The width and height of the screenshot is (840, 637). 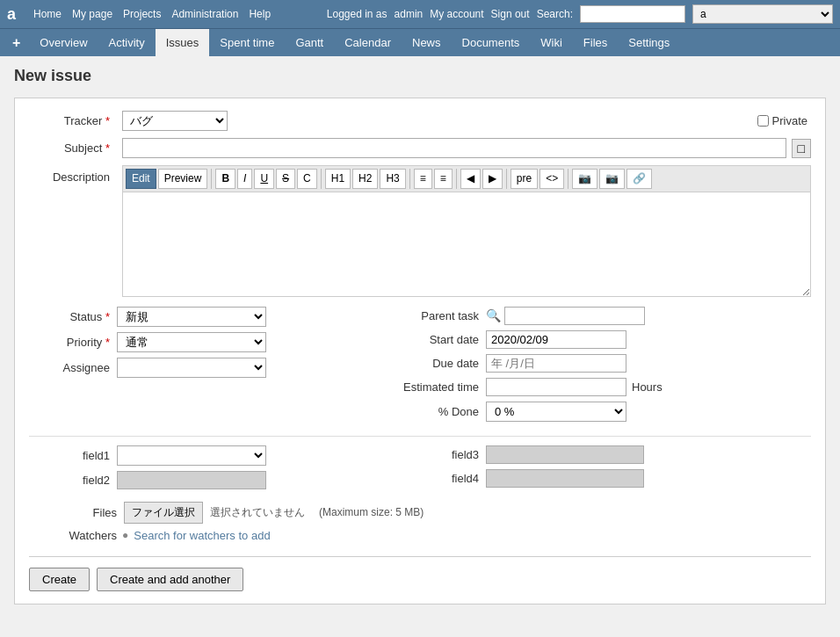 I want to click on toolbar-ul-btn: ≡, so click(x=424, y=179).